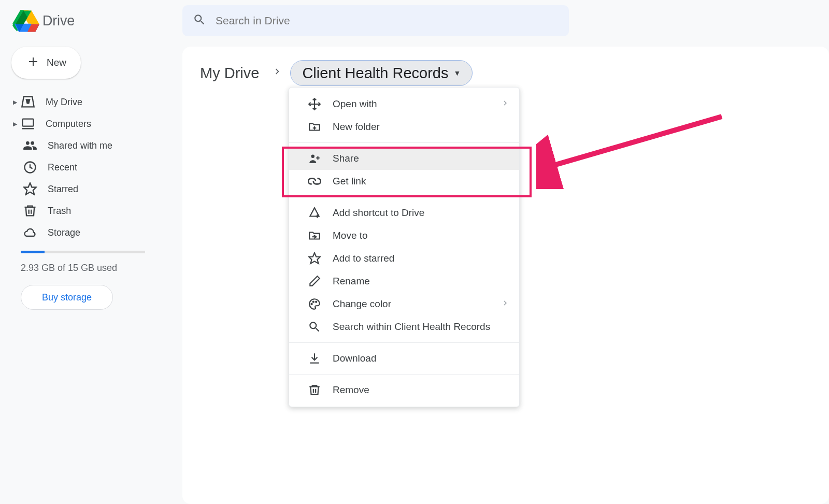 The image size is (829, 504). I want to click on recent-icon, so click(30, 167).